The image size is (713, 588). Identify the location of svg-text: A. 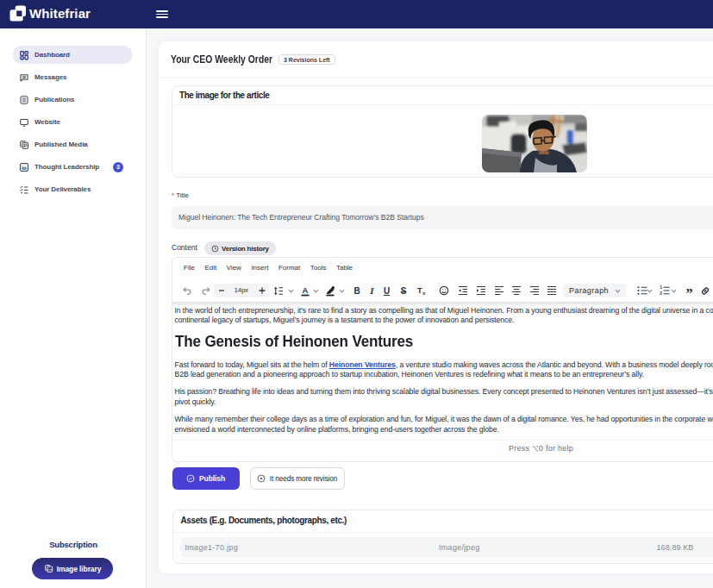
(305, 290).